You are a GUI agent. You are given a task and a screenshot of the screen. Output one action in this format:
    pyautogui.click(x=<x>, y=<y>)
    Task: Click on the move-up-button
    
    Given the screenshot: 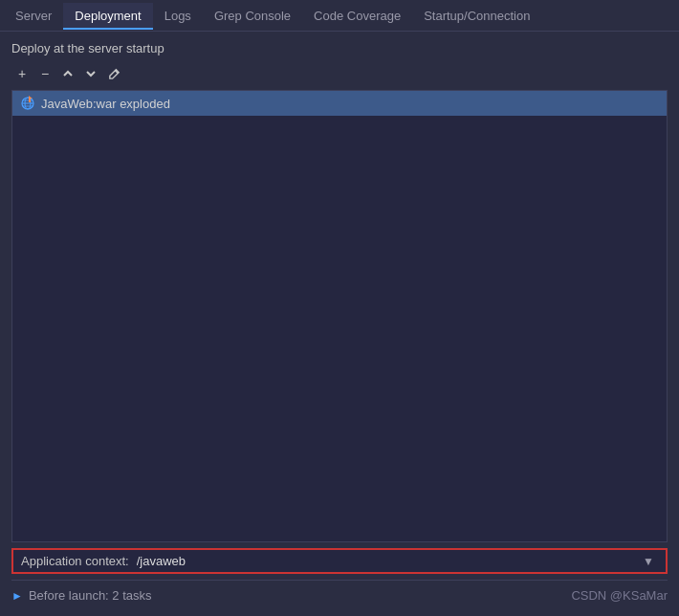 What is the action you would take?
    pyautogui.click(x=68, y=74)
    